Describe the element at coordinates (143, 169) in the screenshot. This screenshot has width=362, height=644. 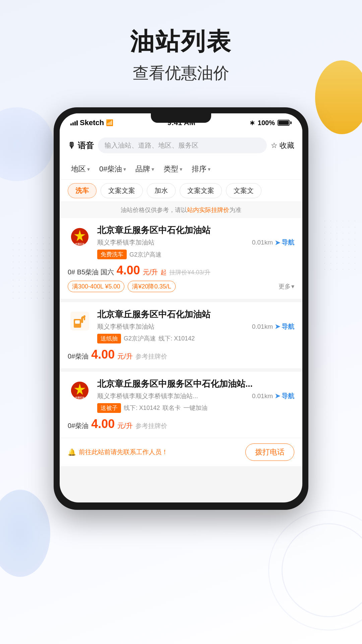
I see `filter-brand-label: 品牌` at that location.